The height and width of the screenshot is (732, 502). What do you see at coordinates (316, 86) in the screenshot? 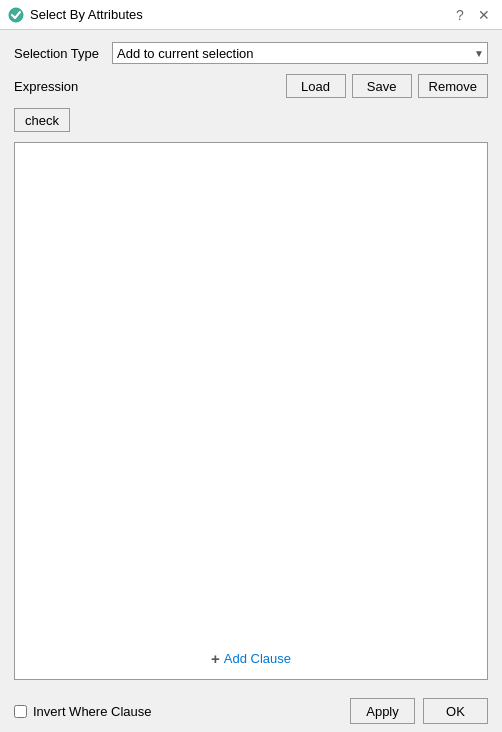
I see `load-button: Load` at bounding box center [316, 86].